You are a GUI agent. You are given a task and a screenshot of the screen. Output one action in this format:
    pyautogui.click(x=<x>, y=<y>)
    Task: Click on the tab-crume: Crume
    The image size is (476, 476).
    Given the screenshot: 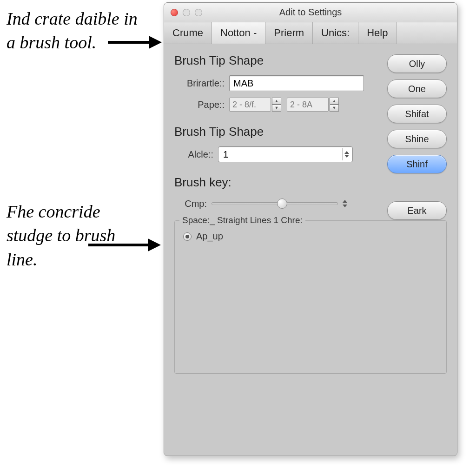 What is the action you would take?
    pyautogui.click(x=188, y=33)
    